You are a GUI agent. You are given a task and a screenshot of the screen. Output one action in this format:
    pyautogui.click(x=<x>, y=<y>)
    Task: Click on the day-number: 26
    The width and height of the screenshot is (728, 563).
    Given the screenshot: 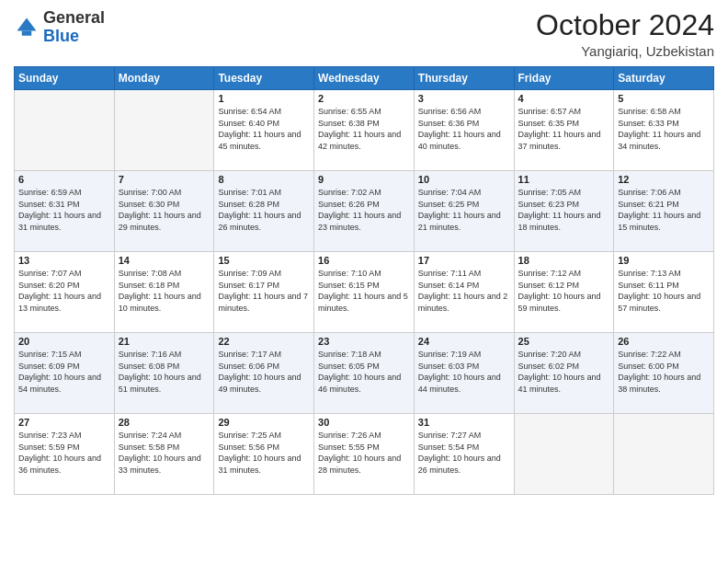 What is the action you would take?
    pyautogui.click(x=664, y=341)
    